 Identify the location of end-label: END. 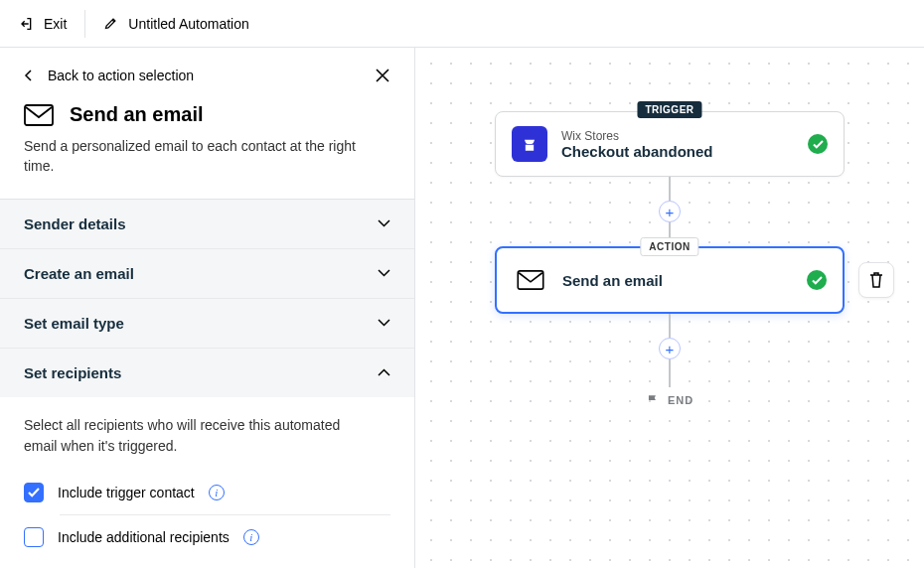
(681, 400).